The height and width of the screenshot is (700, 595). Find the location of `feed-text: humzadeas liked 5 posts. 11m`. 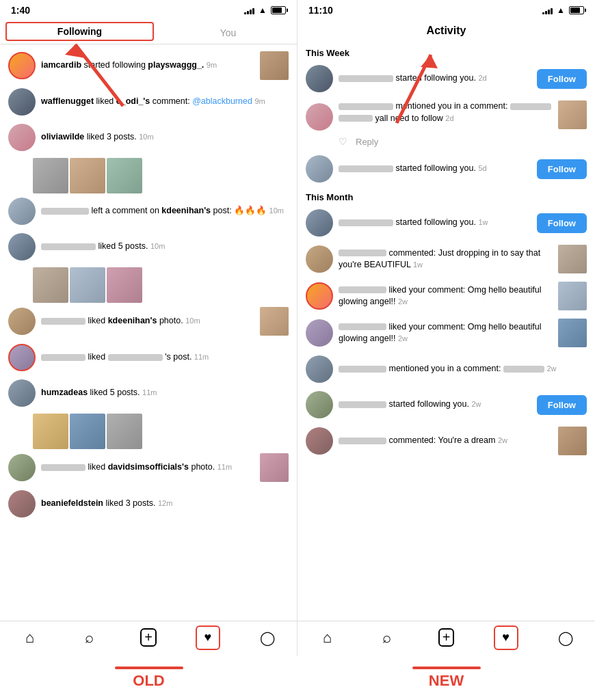

feed-text: humzadeas liked 5 posts. 11m is located at coordinates (165, 393).